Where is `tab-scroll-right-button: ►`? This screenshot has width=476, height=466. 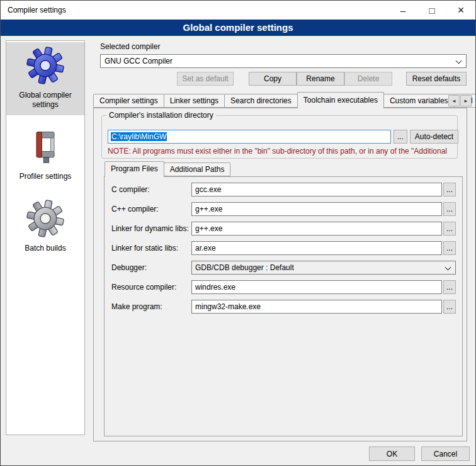 tab-scroll-right-button: ► is located at coordinates (466, 101).